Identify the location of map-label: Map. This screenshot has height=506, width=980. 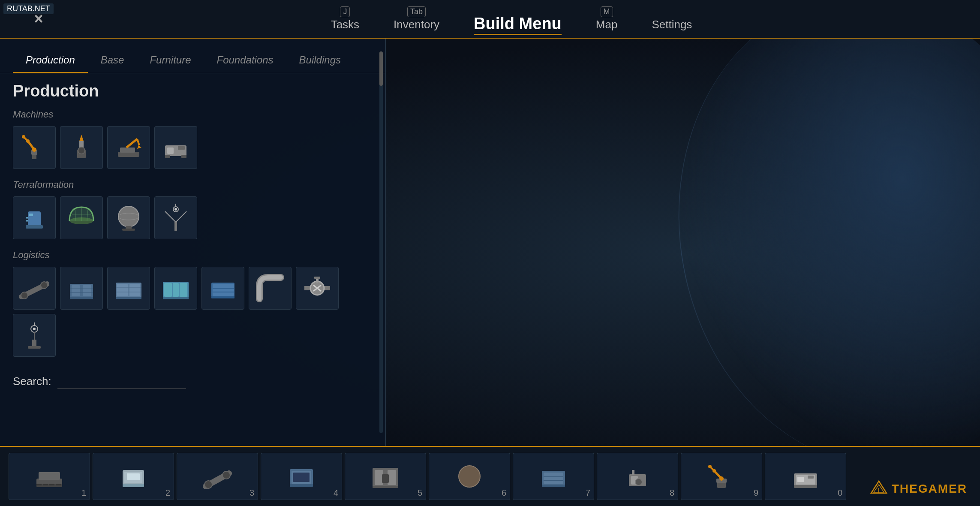
(607, 25).